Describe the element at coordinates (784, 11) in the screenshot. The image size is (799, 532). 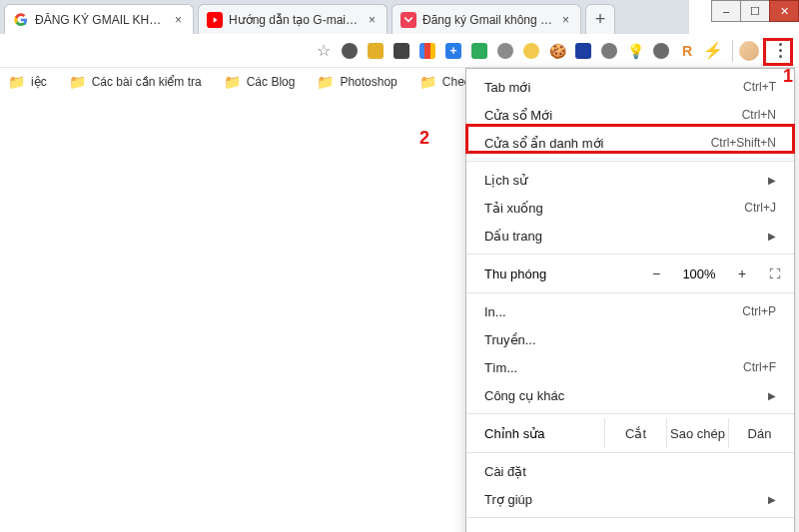
I see `window-close-button: ✕` at that location.